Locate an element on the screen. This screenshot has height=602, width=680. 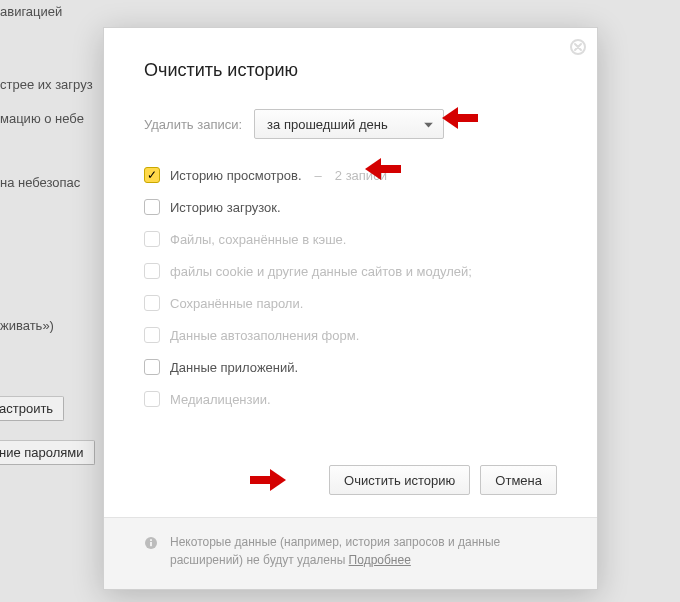
option-row: Историю загрузок. is located at coordinates (350, 207).